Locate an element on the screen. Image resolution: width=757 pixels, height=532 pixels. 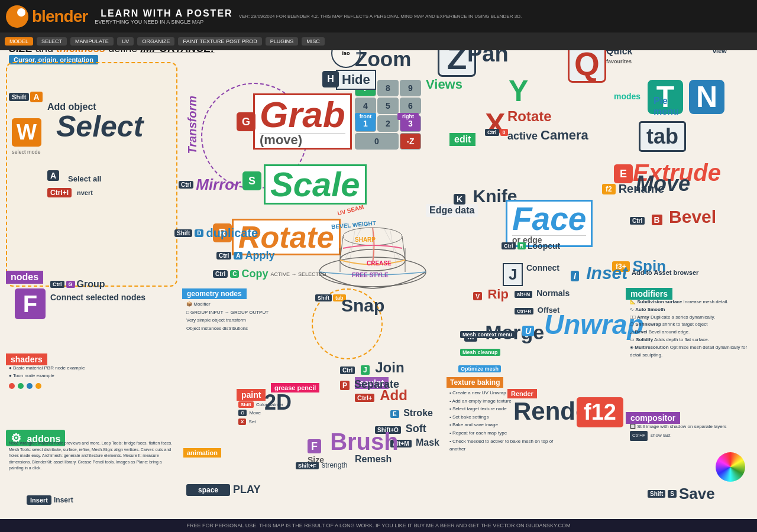
ctrl-key-cam: Ctrl is located at coordinates (492, 132).